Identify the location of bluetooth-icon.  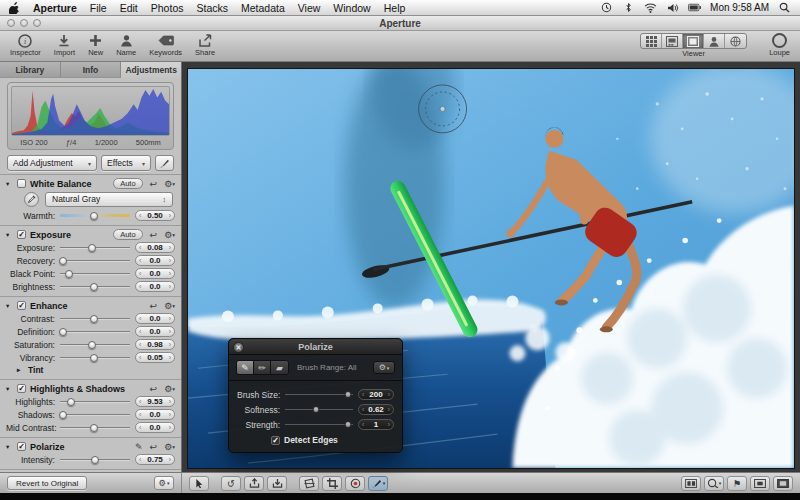
(628, 8).